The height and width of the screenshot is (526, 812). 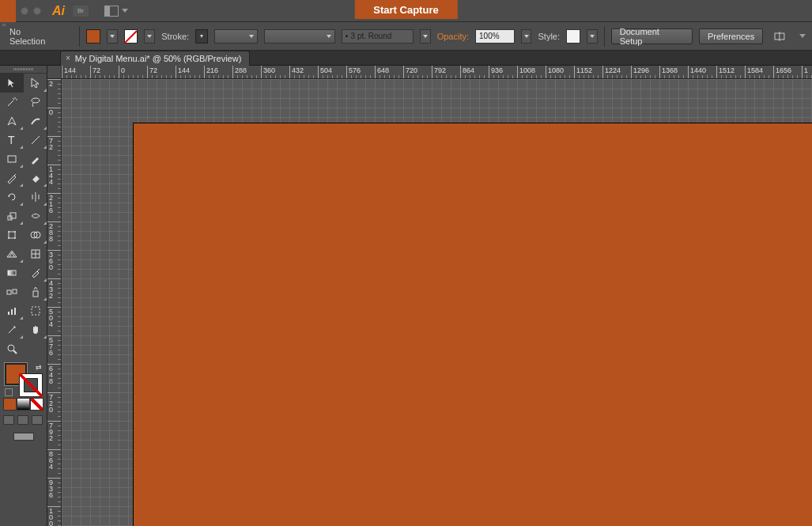 What do you see at coordinates (93, 36) in the screenshot?
I see `fill-swatch` at bounding box center [93, 36].